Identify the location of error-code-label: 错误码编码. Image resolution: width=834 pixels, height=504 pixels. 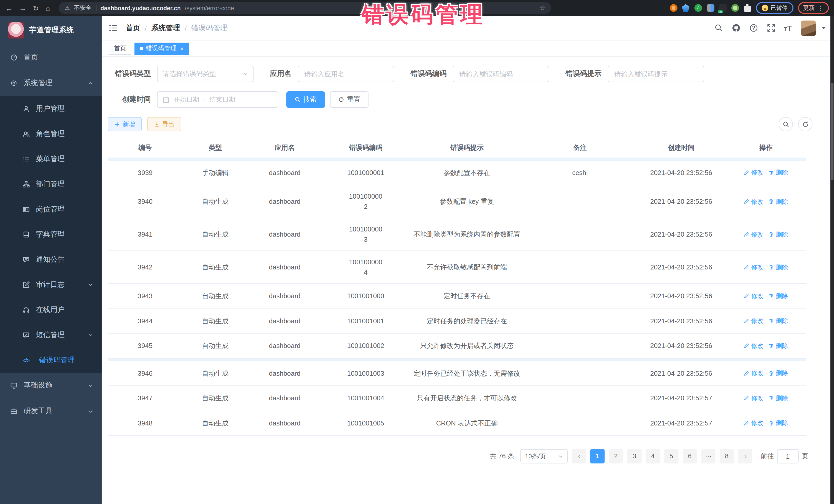
(432, 74).